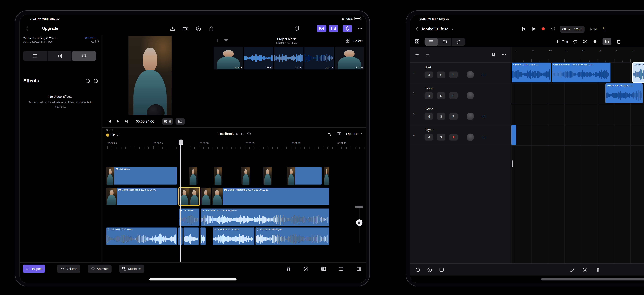  I want to click on clip-volume-slider, so click(359, 226).